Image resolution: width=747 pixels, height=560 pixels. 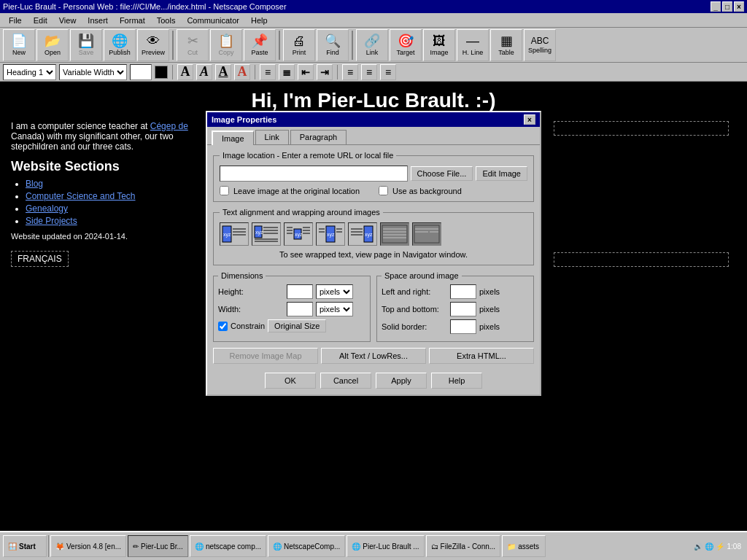 What do you see at coordinates (372, 45) in the screenshot?
I see `link-button: 🔗 Link` at bounding box center [372, 45].